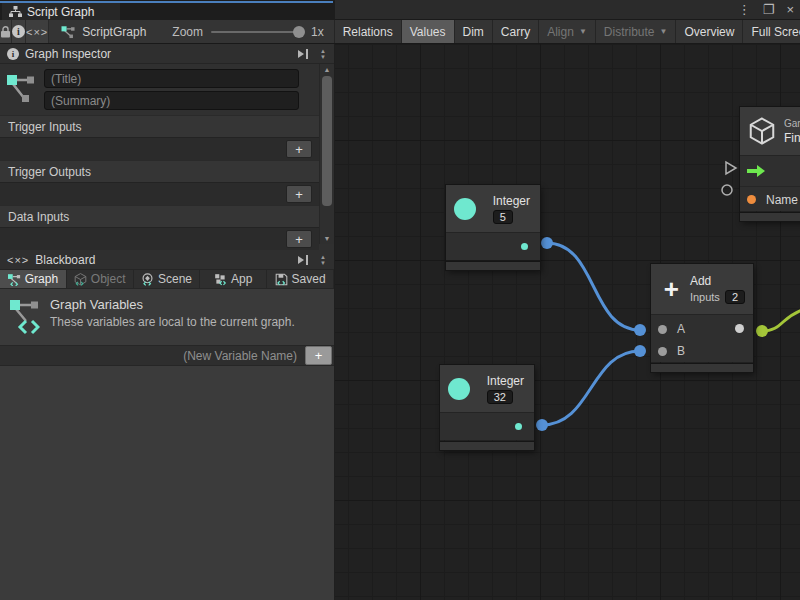 The width and height of the screenshot is (800, 600). Describe the element at coordinates (702, 318) in the screenshot. I see `add-node: + Add Inputs 2 A` at that location.